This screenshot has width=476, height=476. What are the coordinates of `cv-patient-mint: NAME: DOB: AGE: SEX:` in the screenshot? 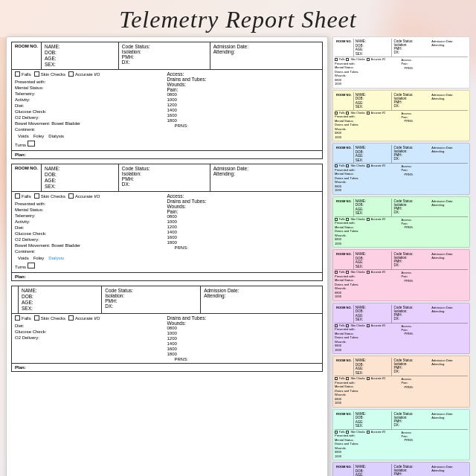 It's located at (373, 420).